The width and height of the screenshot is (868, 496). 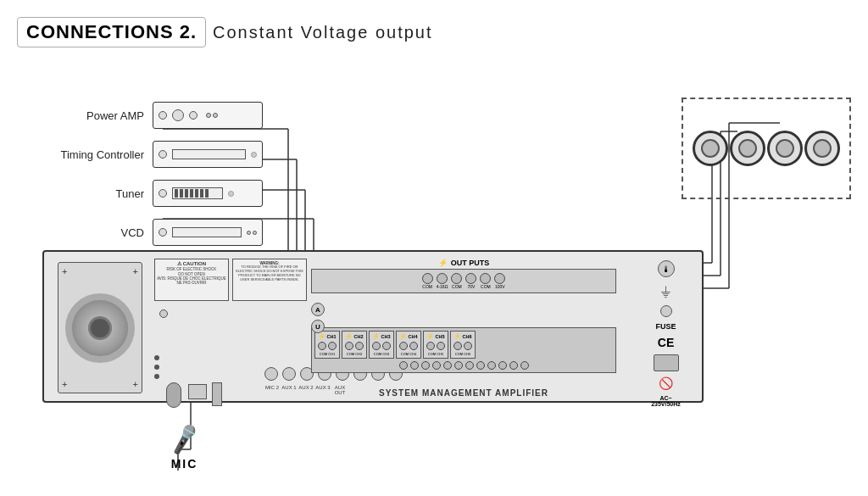 What do you see at coordinates (464, 281) in the screenshot?
I see `terminal-top-row: COM 4-16Ω COM 70V COM` at bounding box center [464, 281].